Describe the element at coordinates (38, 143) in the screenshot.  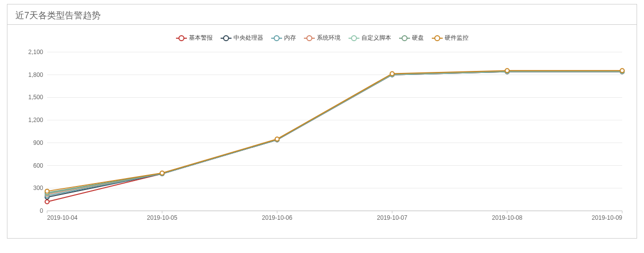
I see `y-tick-label: 900` at that location.